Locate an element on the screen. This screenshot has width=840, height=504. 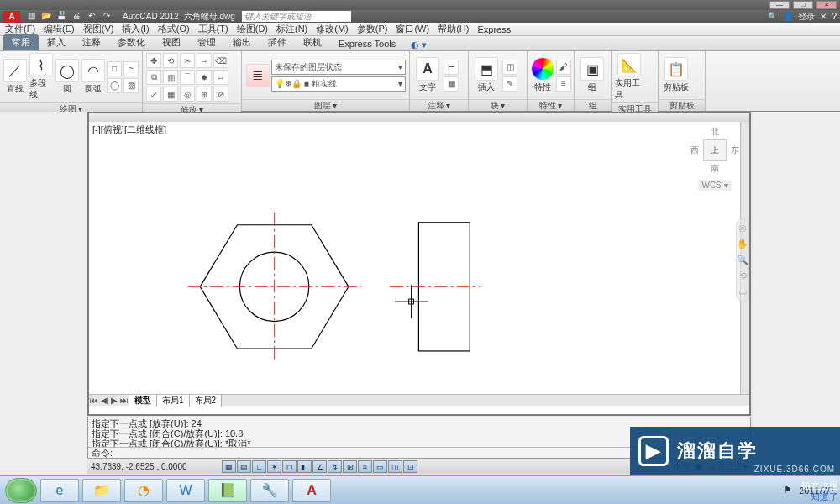
edit-block-icon: ✎ is located at coordinates (510, 84).